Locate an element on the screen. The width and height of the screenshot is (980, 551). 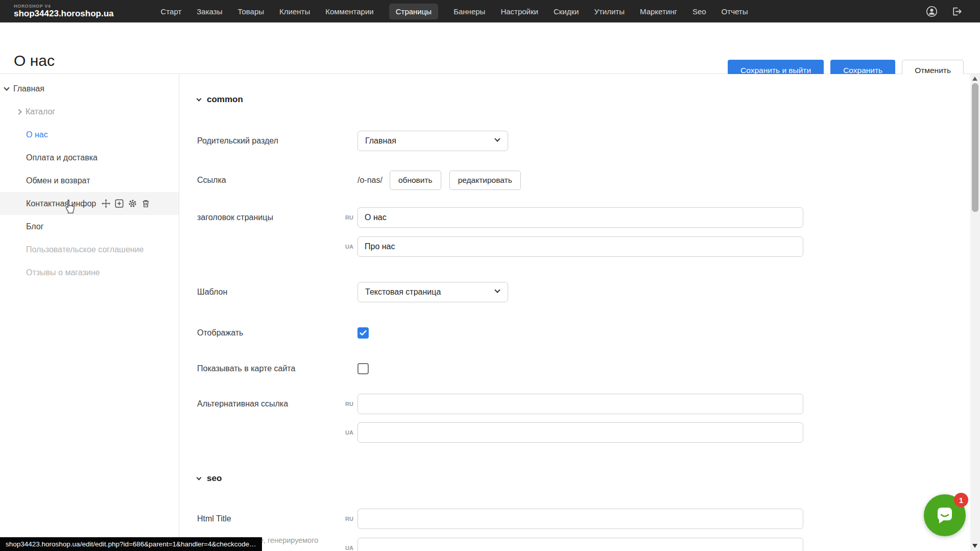
page-title: О нас is located at coordinates (34, 61).